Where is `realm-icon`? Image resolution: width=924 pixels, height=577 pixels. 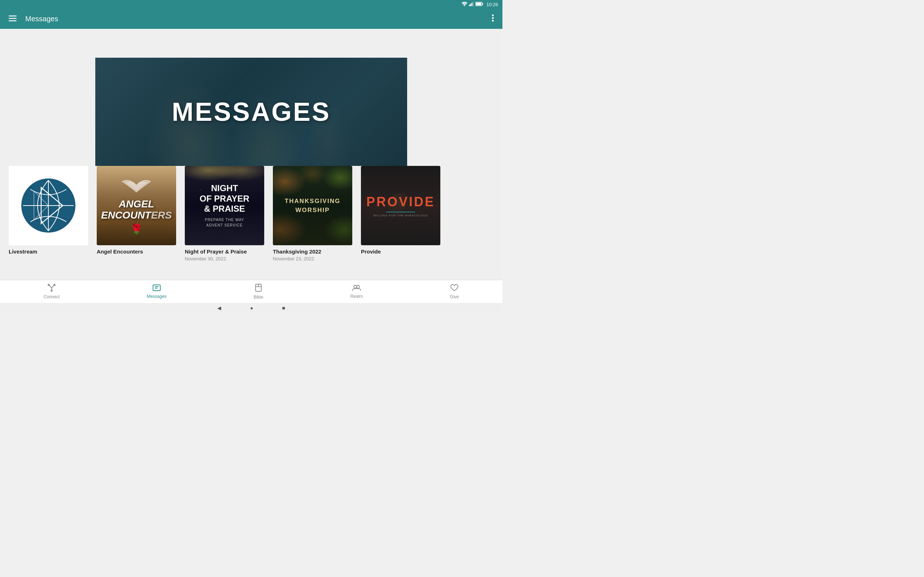 realm-icon is located at coordinates (357, 288).